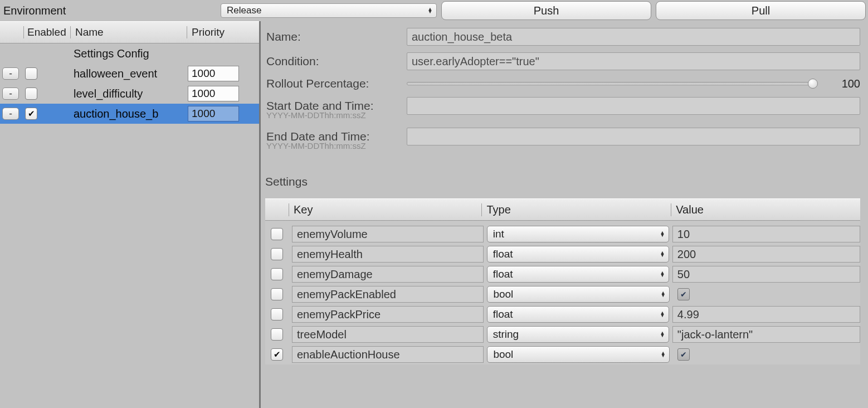  Describe the element at coordinates (129, 84) in the screenshot. I see `config-list-body: Settings Config -halloween_event-level_d…` at that location.